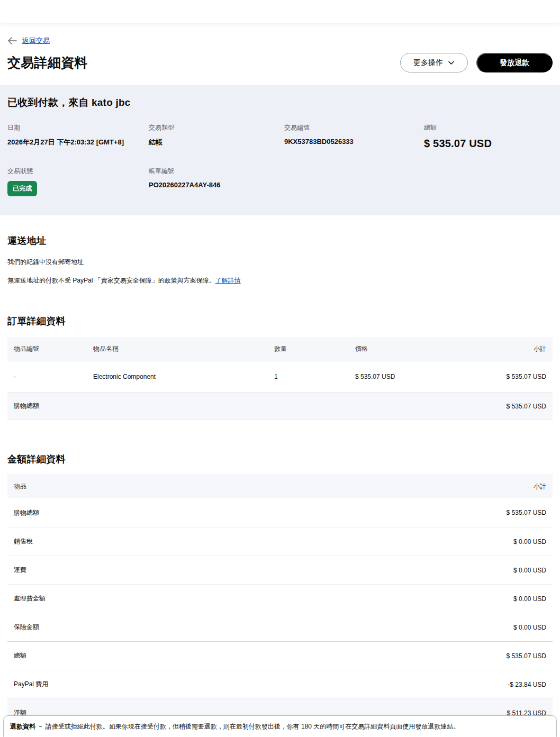 The width and height of the screenshot is (560, 737). Describe the element at coordinates (280, 260) in the screenshot. I see `shipping-address-section: 運送地址 我們的紀錄中沒有郵寄地址 無運送地址的付款不受 PayPal 「賣家交…` at that location.